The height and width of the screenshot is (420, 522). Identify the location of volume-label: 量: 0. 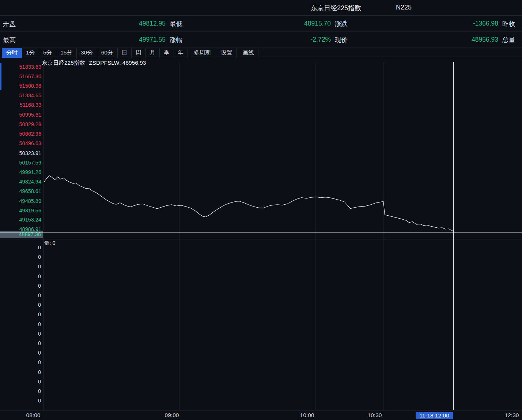
(50, 243).